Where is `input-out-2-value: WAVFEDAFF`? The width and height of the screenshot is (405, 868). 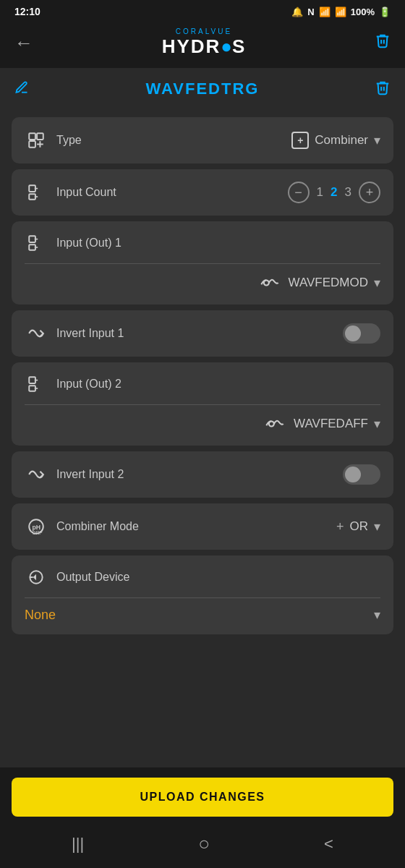 input-out-2-value: WAVFEDAFF is located at coordinates (331, 424).